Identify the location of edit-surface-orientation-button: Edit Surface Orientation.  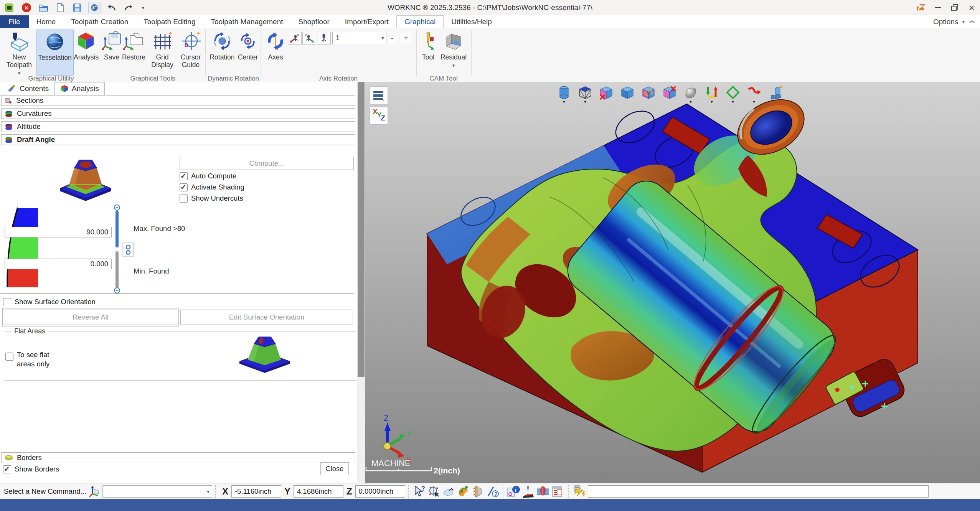
(267, 317).